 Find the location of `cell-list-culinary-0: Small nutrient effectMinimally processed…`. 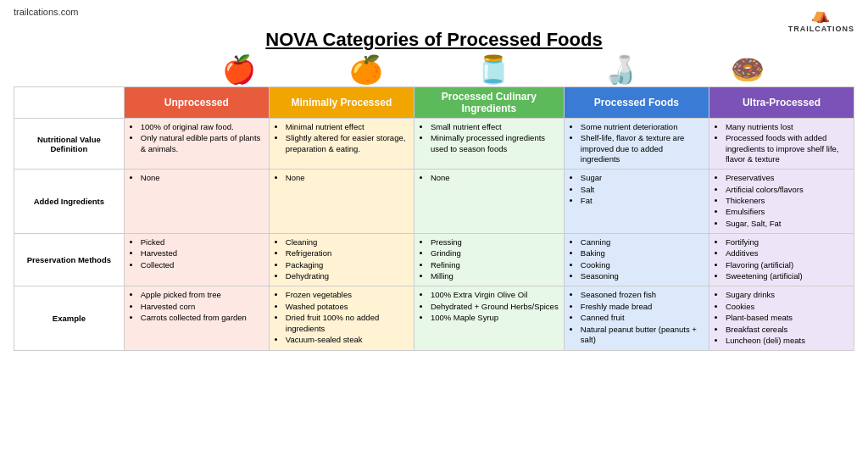

cell-list-culinary-0: Small nutrient effectMinimally processed… is located at coordinates (489, 138).